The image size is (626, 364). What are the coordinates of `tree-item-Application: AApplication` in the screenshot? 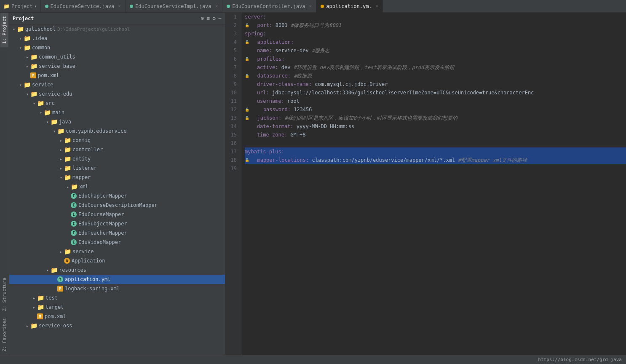 It's located at (117, 261).